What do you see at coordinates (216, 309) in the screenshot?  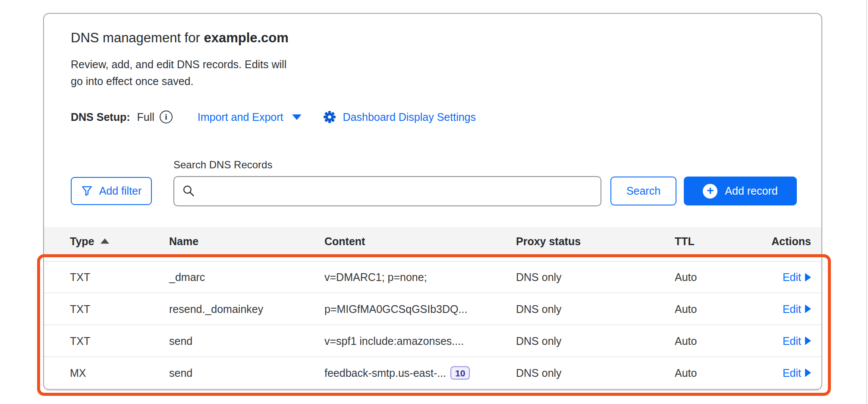 I see `cell-name: resend._domainkey` at bounding box center [216, 309].